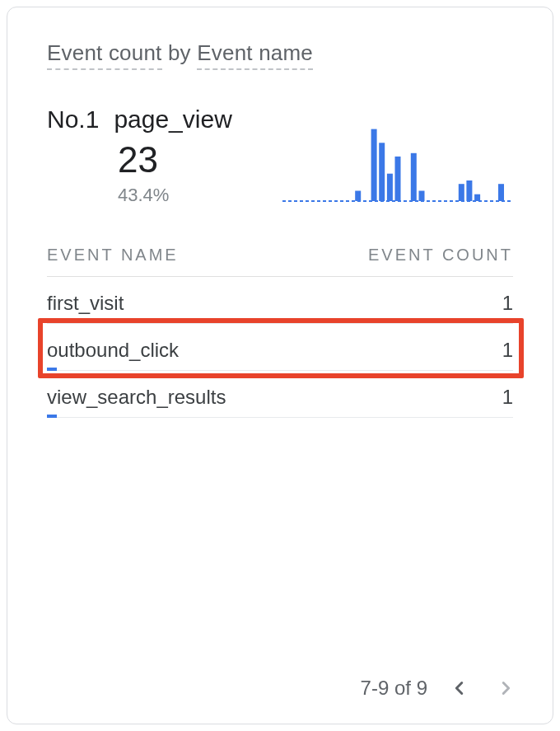  What do you see at coordinates (175, 160) in the screenshot?
I see `top-event-value: 23` at bounding box center [175, 160].